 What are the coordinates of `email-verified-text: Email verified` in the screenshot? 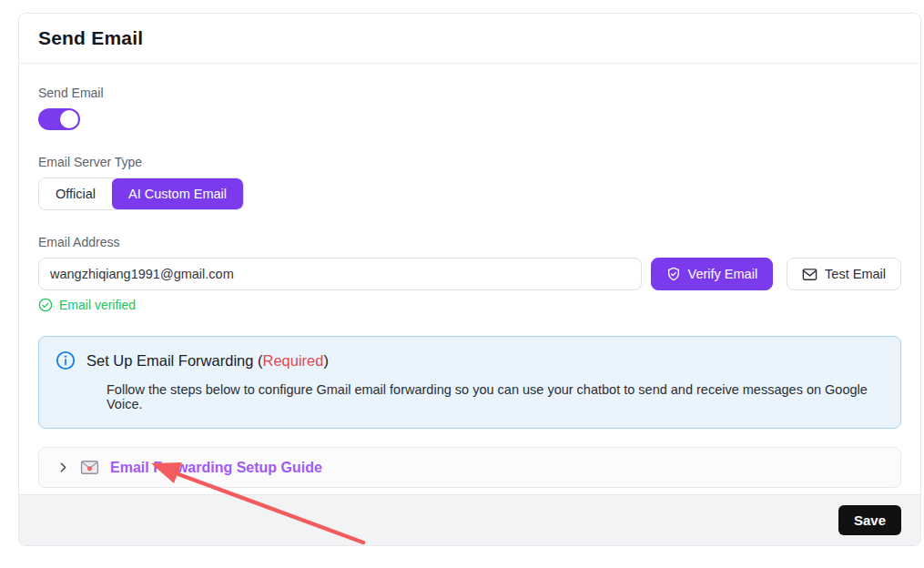 It's located at (97, 305).